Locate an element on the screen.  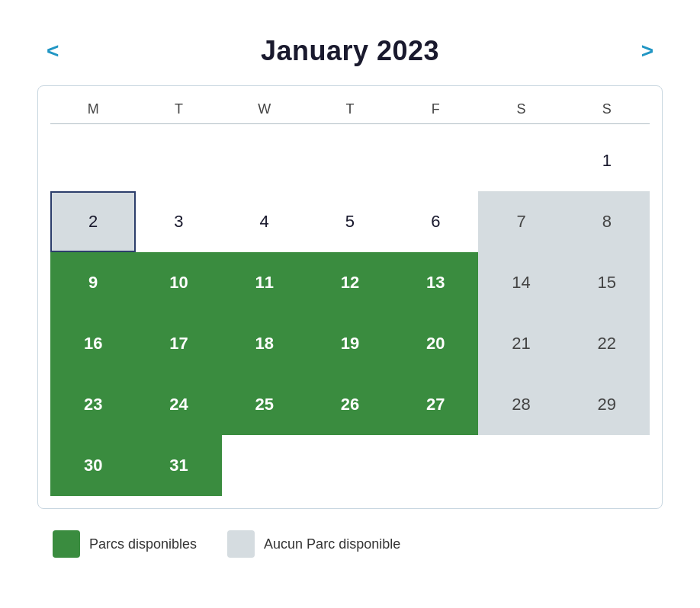
day-18: 18 is located at coordinates (265, 344).